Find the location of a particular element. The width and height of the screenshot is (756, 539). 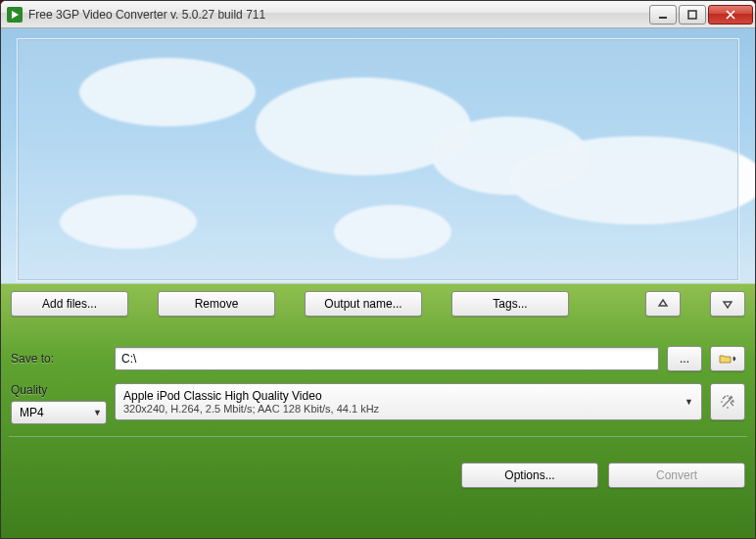

options-button: Options... is located at coordinates (530, 475).